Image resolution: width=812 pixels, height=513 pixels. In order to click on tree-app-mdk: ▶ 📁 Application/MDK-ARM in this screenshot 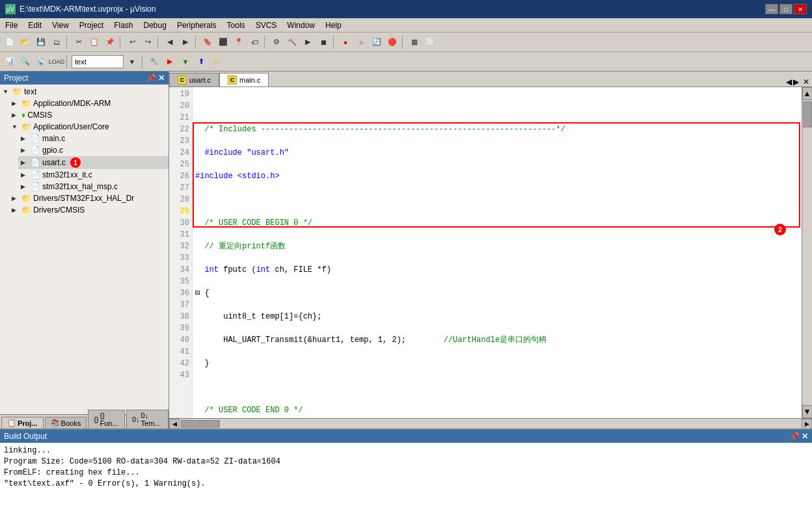, I will do `click(88, 103)`.